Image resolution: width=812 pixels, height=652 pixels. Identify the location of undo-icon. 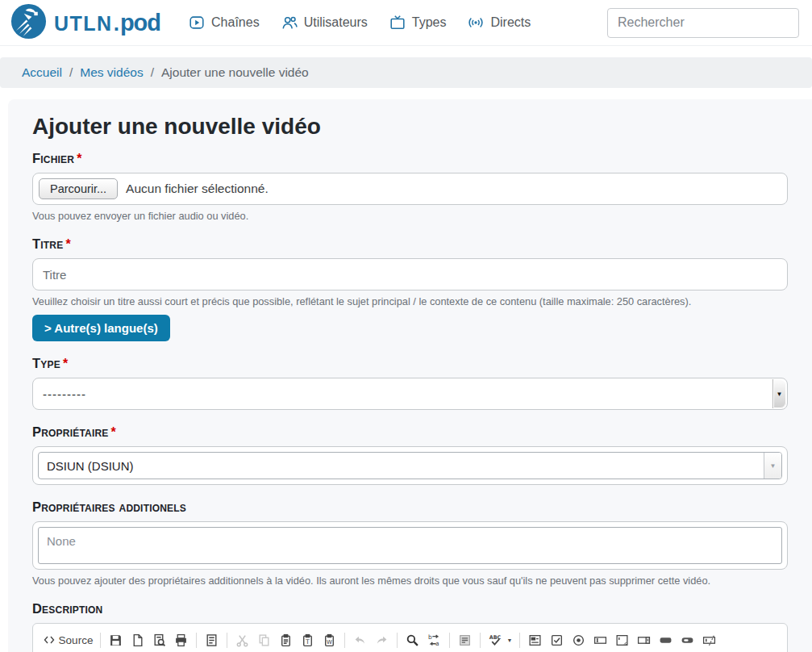
(360, 640).